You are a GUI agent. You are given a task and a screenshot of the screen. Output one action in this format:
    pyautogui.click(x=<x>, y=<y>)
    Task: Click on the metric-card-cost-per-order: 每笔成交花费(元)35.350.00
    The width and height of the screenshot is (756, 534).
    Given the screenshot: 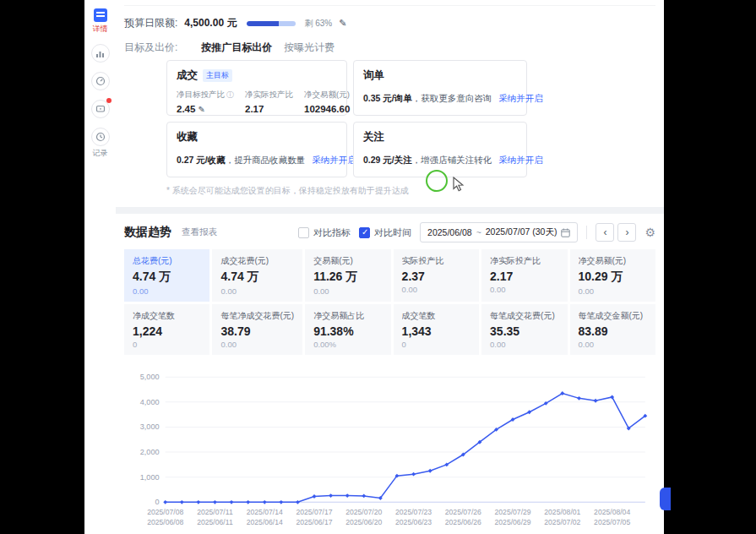 What is the action you would take?
    pyautogui.click(x=524, y=330)
    